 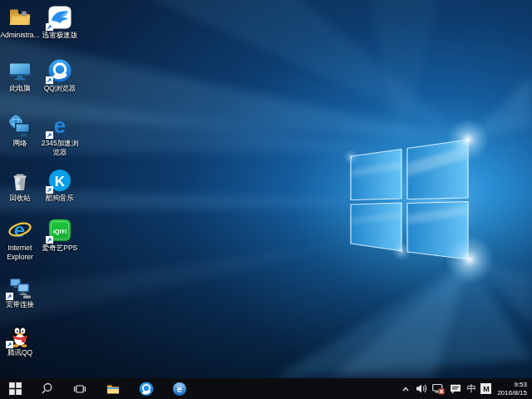 I want to click on blue-sphere-e-icon: e, so click(x=180, y=389).